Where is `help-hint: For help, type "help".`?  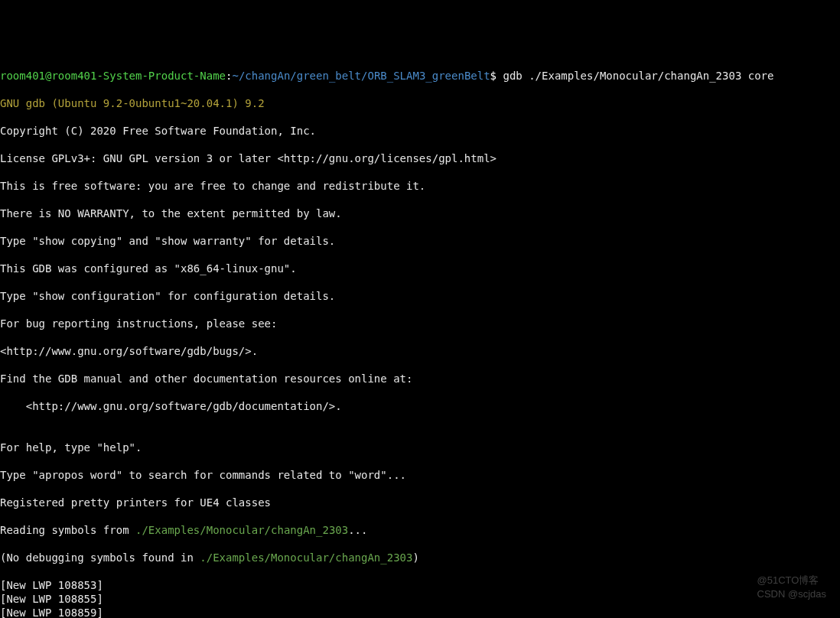 help-hint: For help, type "help". is located at coordinates (420, 447).